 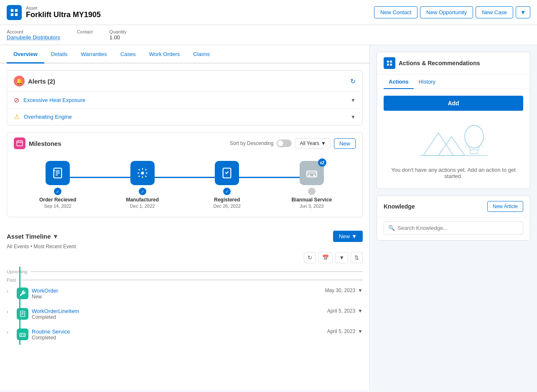 What do you see at coordinates (268, 13) in the screenshot?
I see `app-header: Asset Forklift Ultra MY1905 New Contact …` at bounding box center [268, 13].